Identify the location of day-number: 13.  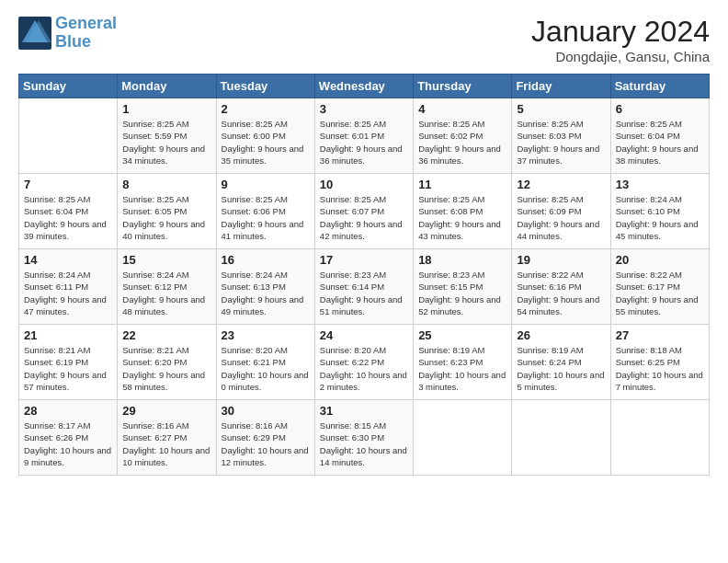
(660, 184).